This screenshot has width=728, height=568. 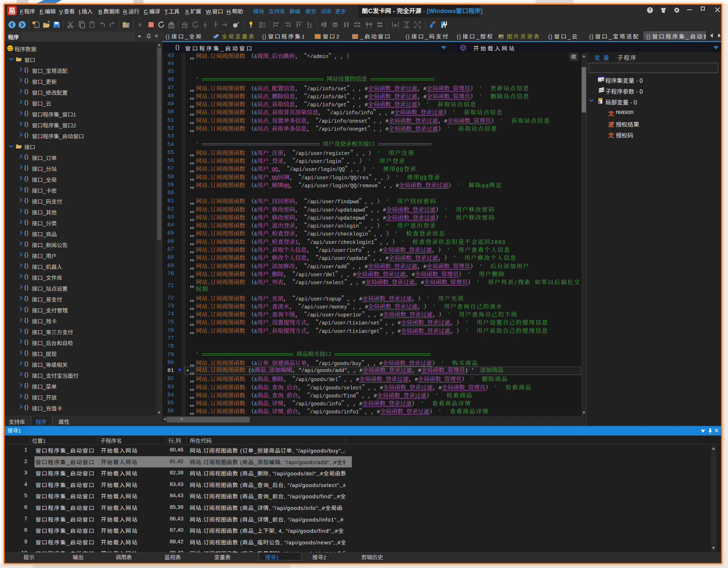 What do you see at coordinates (603, 79) in the screenshot?
I see `svg-text: 10` at bounding box center [603, 79].